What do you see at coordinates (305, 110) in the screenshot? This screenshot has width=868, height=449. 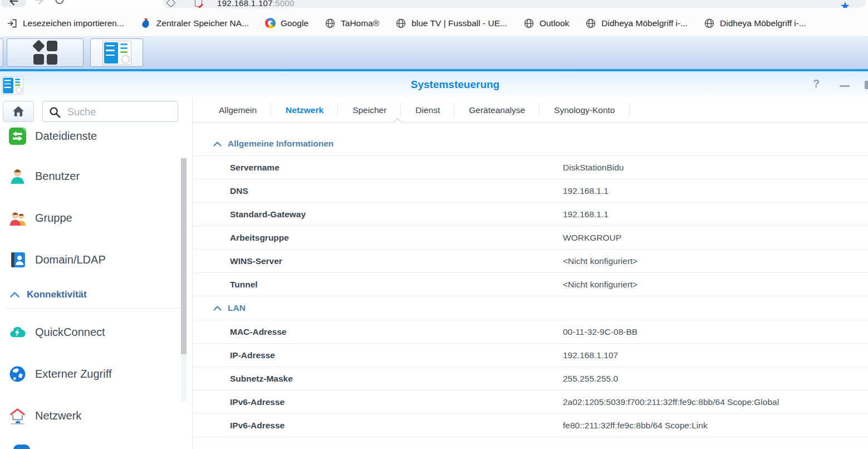 I see `tab-label: Netzwerk` at bounding box center [305, 110].